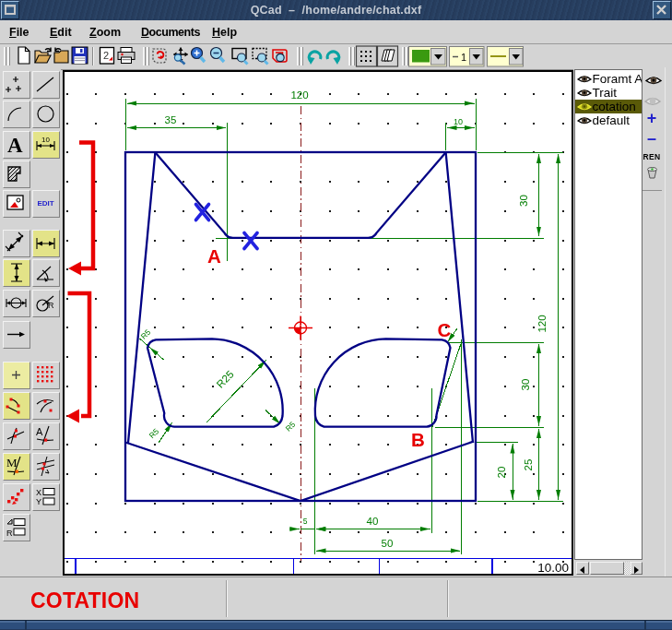 This screenshot has width=672, height=630. What do you see at coordinates (464, 57) in the screenshot?
I see `svg-text: 1` at bounding box center [464, 57].